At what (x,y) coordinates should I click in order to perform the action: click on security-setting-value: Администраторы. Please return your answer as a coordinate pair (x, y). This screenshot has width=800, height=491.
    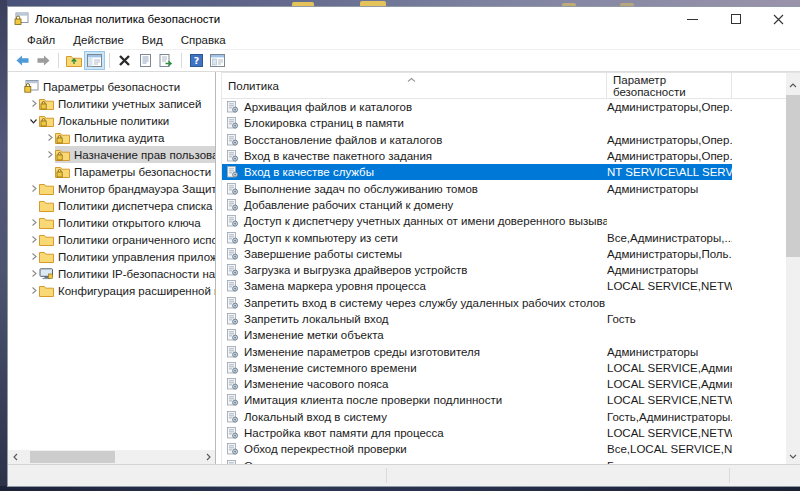
    Looking at the image, I should click on (670, 188).